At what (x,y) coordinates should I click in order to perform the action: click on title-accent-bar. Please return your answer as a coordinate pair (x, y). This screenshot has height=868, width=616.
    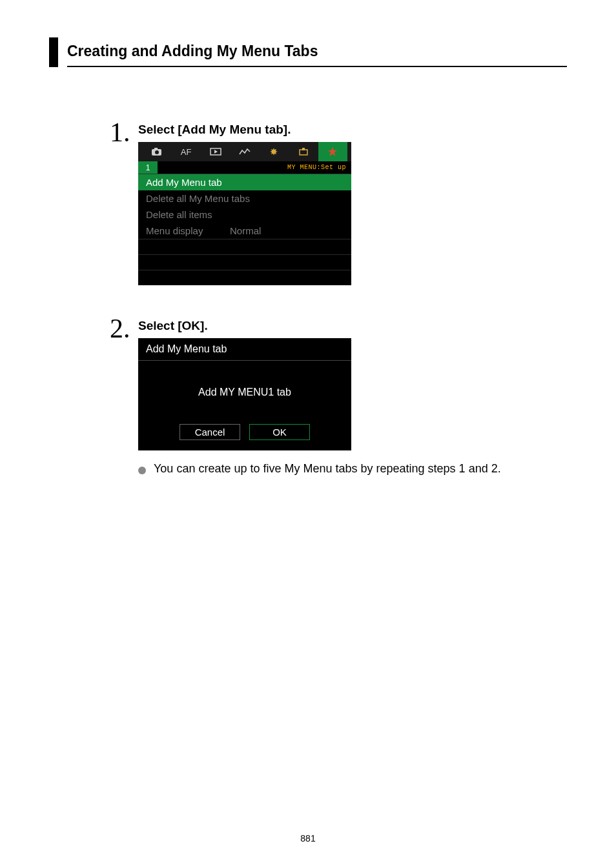
    Looking at the image, I should click on (54, 52).